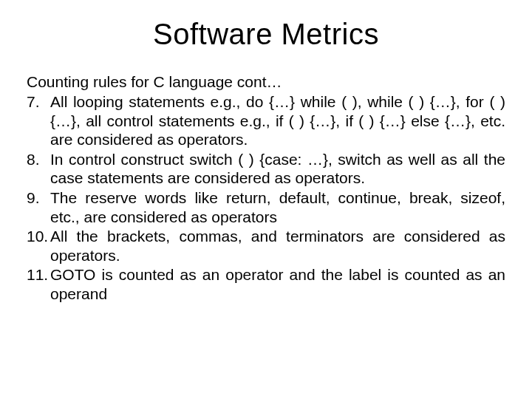  I want to click on list-item: 8. In control construct switch ( ) {case…, so click(266, 168).